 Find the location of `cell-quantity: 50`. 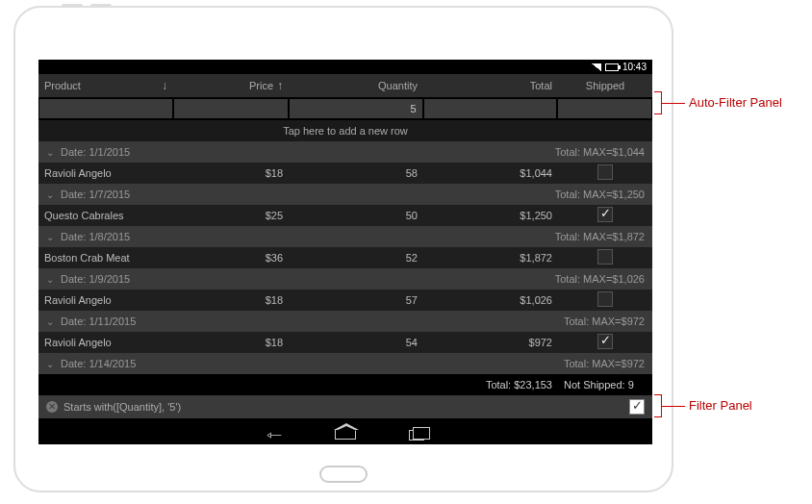

cell-quantity: 50 is located at coordinates (356, 215).